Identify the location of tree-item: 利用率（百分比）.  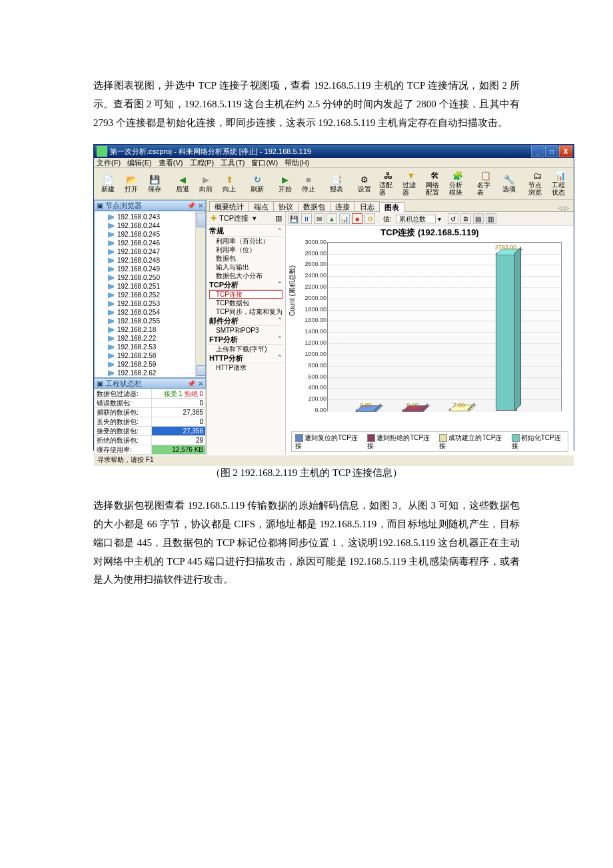
(246, 241).